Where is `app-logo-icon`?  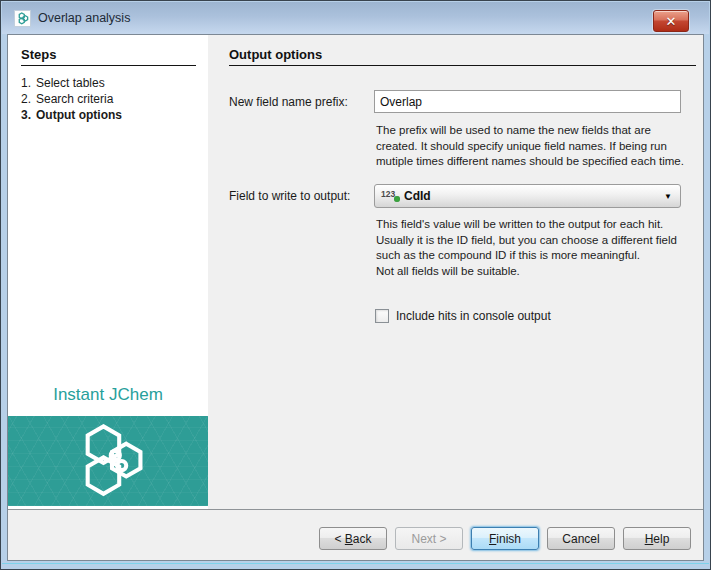
app-logo-icon is located at coordinates (22, 18).